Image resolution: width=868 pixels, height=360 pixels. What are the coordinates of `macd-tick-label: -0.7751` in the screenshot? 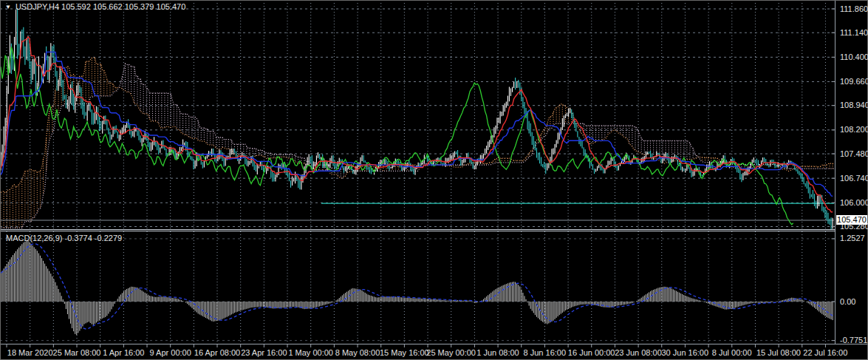 It's located at (854, 340).